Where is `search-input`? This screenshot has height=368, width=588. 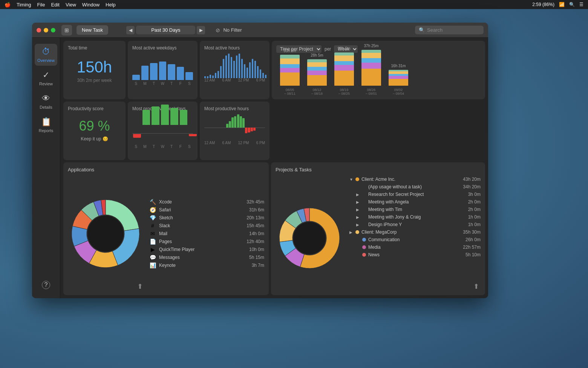
search-input is located at coordinates (453, 30).